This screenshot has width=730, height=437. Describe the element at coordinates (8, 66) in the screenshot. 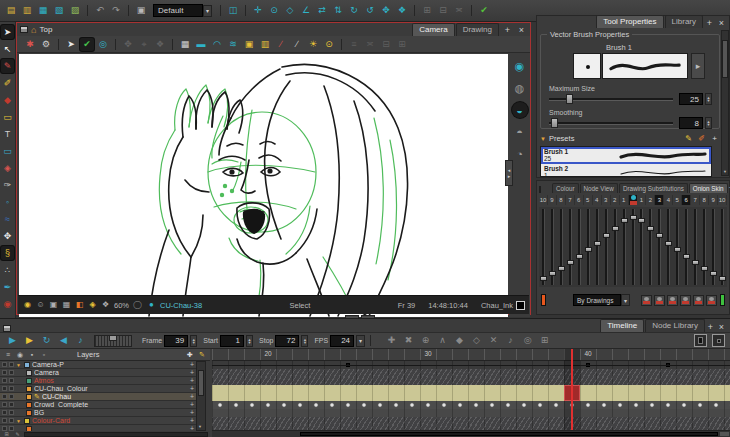

I see `brush-tool: ✎` at that location.